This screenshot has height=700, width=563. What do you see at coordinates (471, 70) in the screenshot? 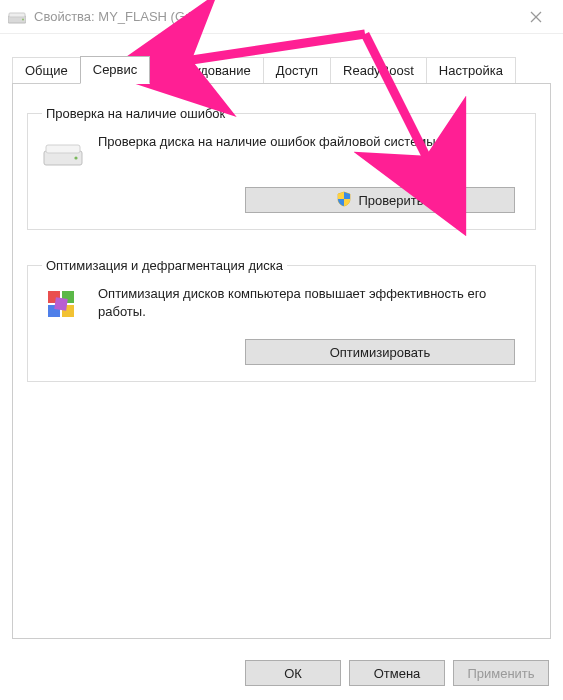
I see `tab-customize: Настройка` at bounding box center [471, 70].